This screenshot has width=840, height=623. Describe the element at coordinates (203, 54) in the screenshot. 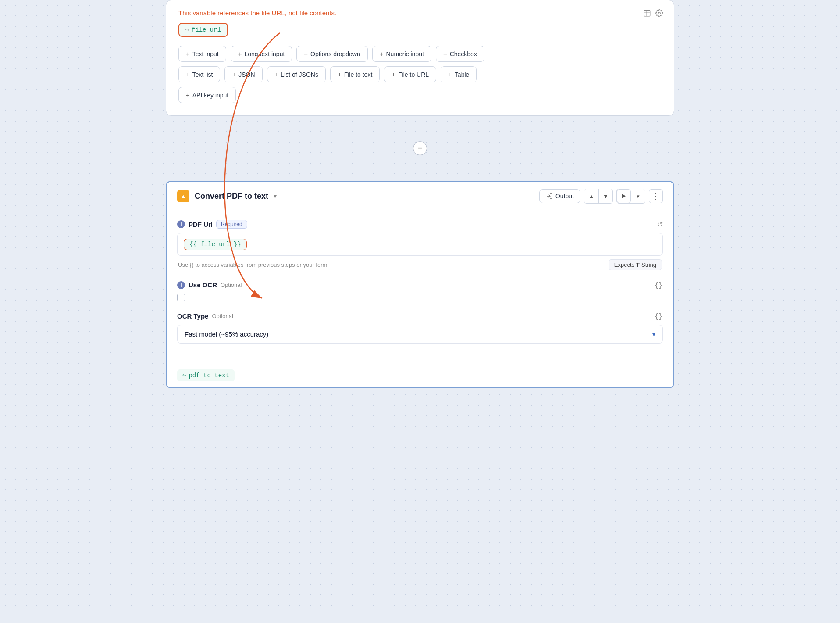

I see `text-input-btn: + Text input` at that location.